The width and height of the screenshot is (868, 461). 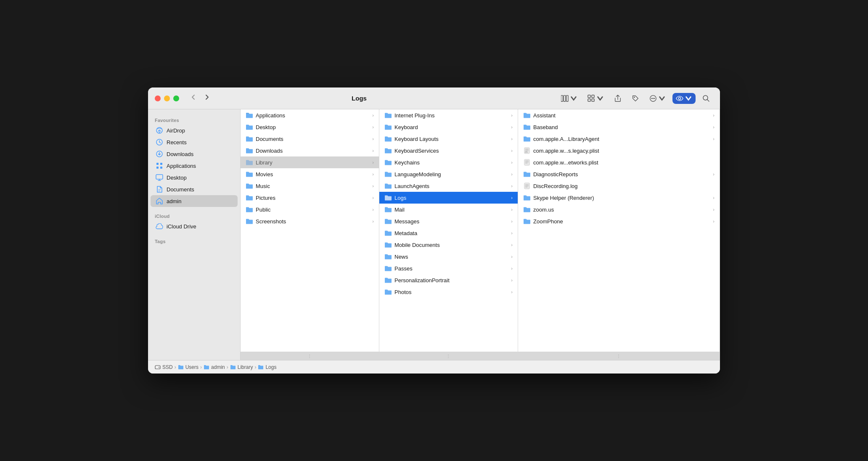 What do you see at coordinates (619, 127) in the screenshot?
I see `list-item: Baseband ›` at bounding box center [619, 127].